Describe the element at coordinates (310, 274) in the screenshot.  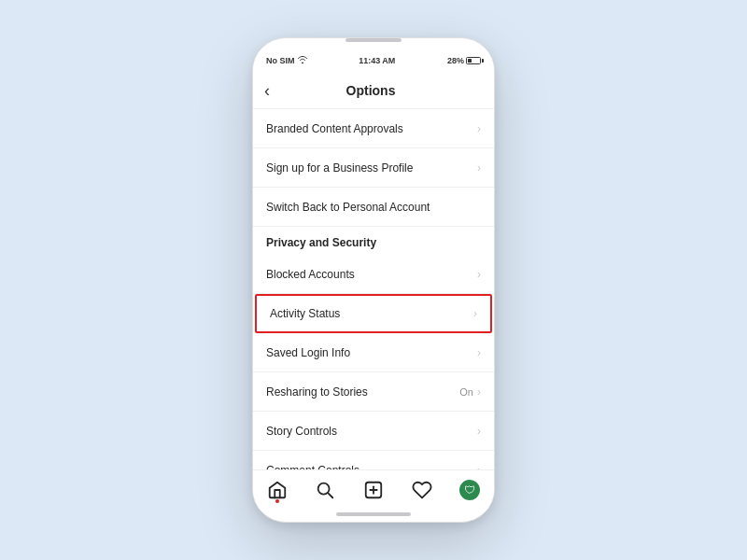
I see `menu-item-label: Blocked Accounts` at that location.